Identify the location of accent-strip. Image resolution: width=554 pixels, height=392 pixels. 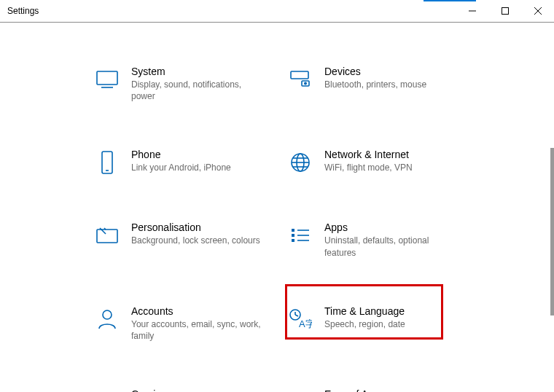
(450, 1).